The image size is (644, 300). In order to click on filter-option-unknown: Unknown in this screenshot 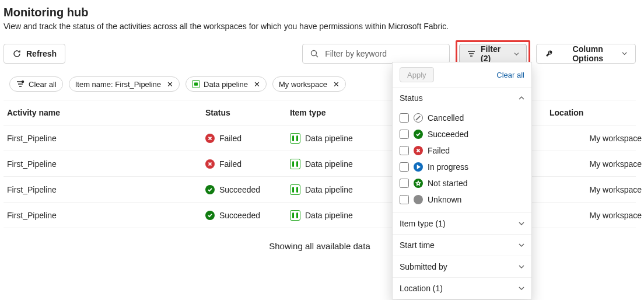, I will do `click(464, 200)`.